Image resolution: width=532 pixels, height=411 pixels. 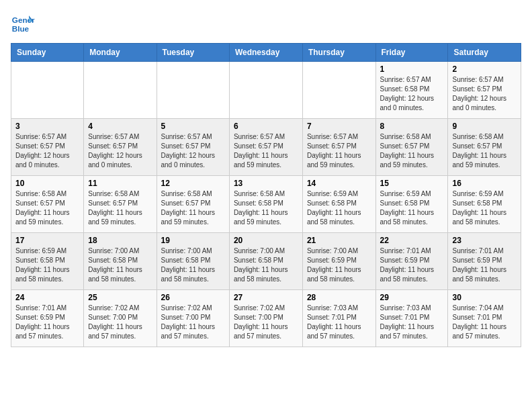 What do you see at coordinates (193, 204) in the screenshot?
I see `calendar-cell: 12Sunrise: 6:58 AMSunset: 6:57 PMDayligh…` at bounding box center [193, 204].